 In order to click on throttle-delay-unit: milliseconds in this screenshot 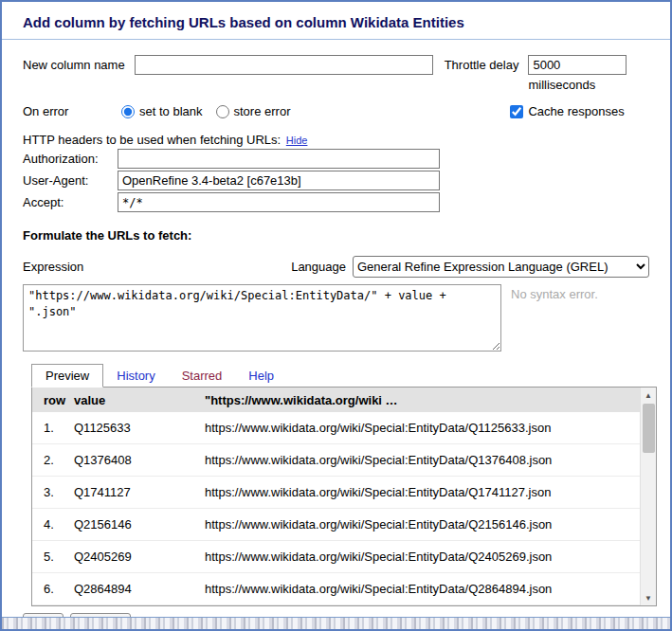, I will do `click(577, 85)`.